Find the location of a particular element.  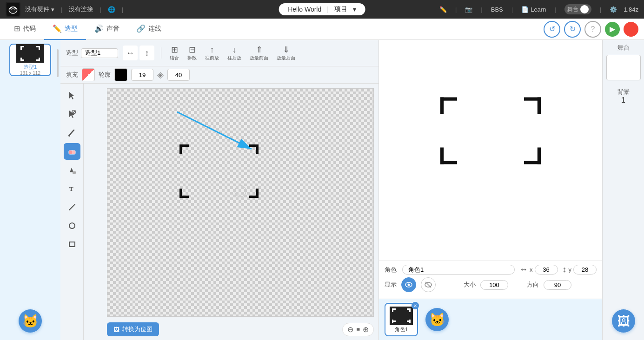

add-character-button: 🐱 is located at coordinates (437, 320).